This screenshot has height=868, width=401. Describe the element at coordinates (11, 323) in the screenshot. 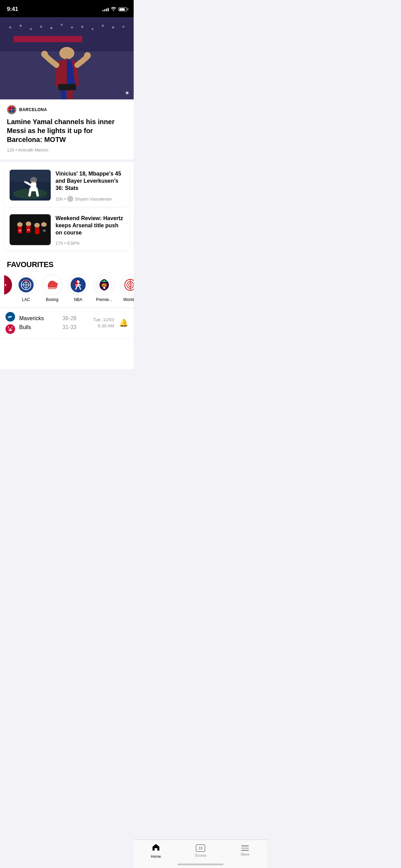

I see `team-logos: M` at that location.